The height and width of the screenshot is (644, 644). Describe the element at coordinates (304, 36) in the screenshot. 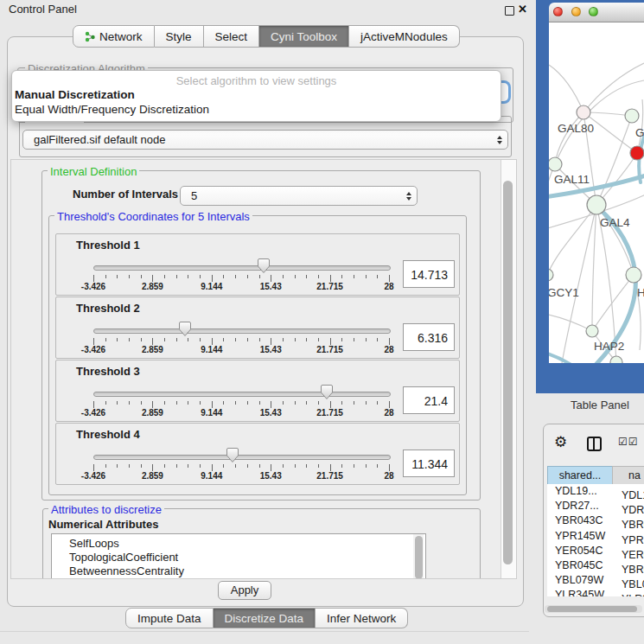

I see `tab-label: Cyni Toolbox` at that location.